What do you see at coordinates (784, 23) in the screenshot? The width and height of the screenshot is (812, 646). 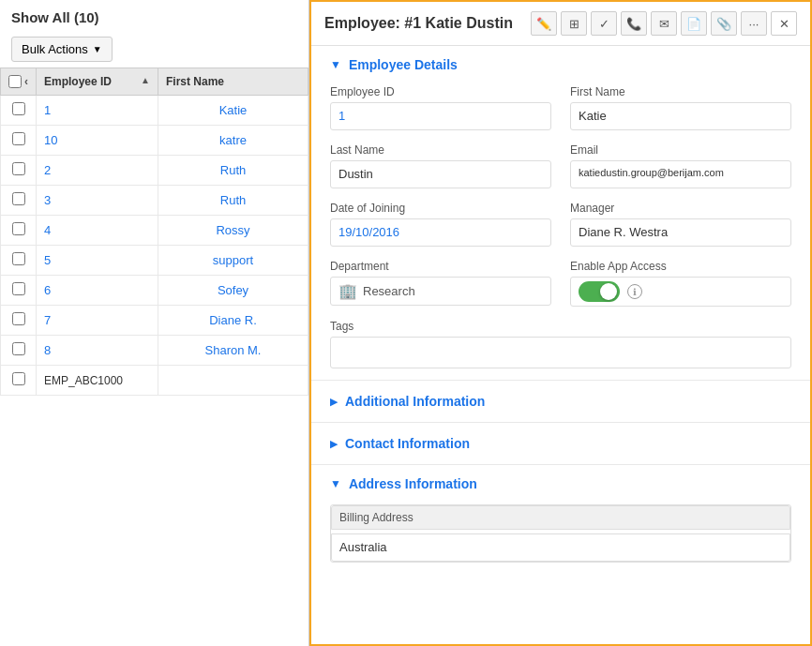 I see `close-icon-btn: ✕` at bounding box center [784, 23].